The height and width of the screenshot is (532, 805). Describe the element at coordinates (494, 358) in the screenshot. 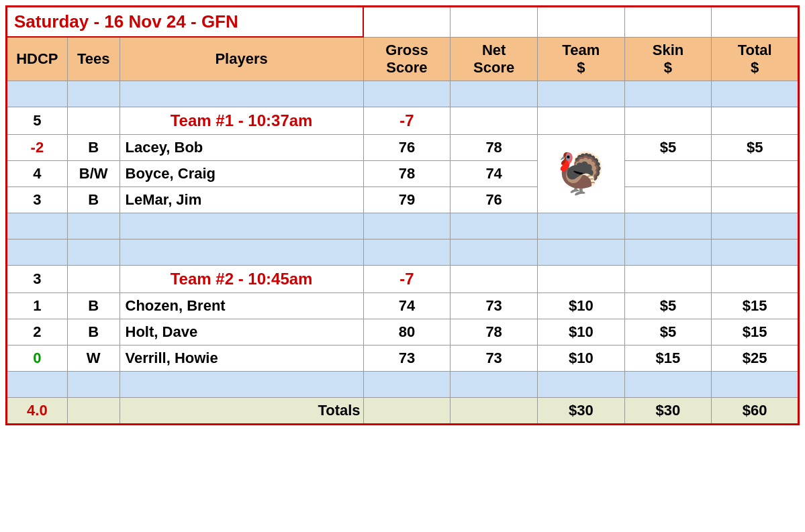

I see `t2p3-net: 73` at that location.